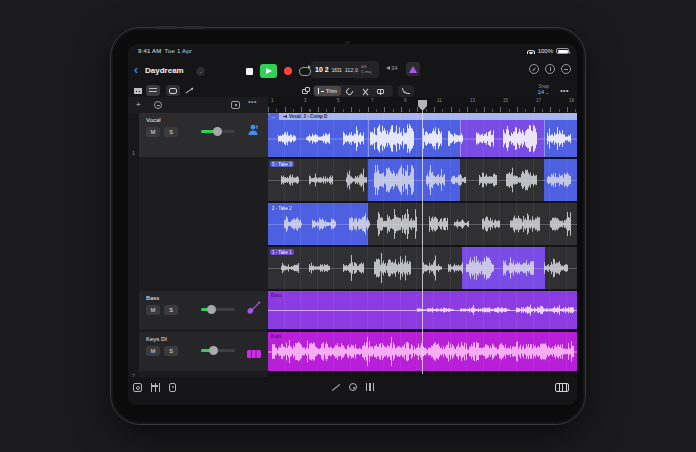 This screenshot has width=696, height=452. What do you see at coordinates (254, 353) in the screenshot?
I see `keyboard-instrument-icon` at bounding box center [254, 353].